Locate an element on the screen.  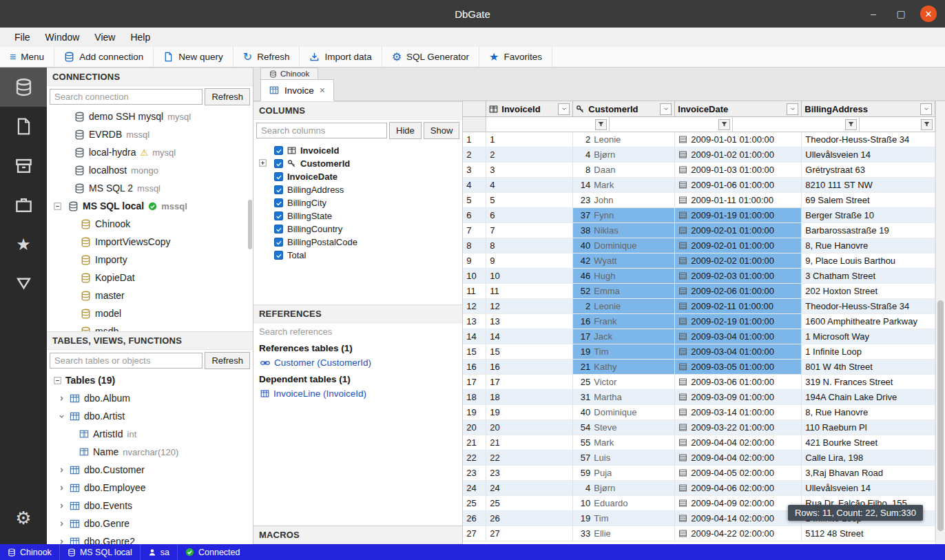
toolbar-button-sql-generator: ⚙SQL Generator is located at coordinates (431, 56).